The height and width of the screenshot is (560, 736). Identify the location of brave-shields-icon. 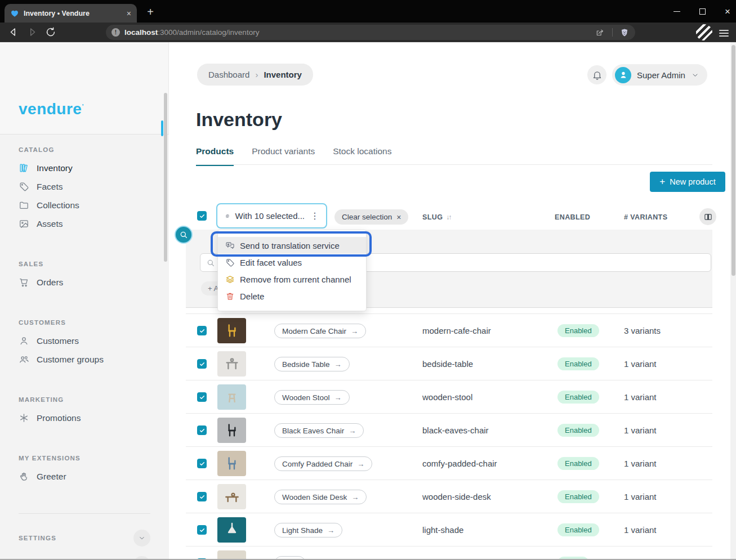
(625, 33).